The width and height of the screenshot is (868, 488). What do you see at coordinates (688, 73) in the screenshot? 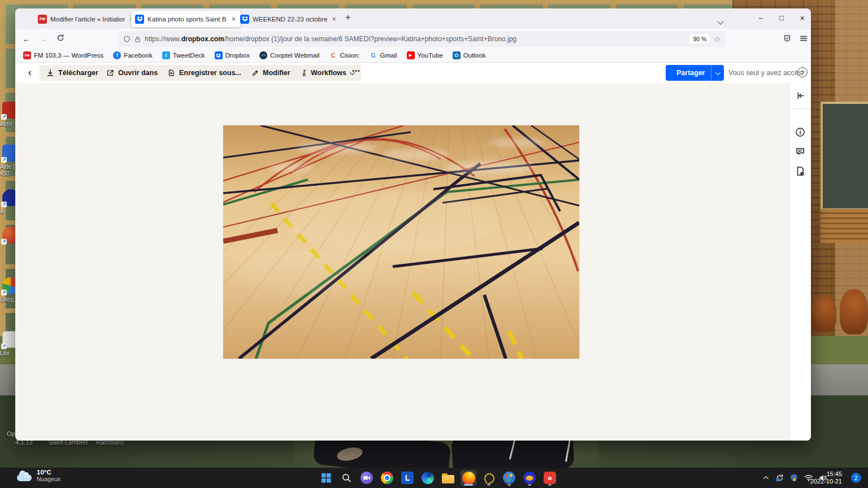
I see `share-button: Partager` at bounding box center [688, 73].